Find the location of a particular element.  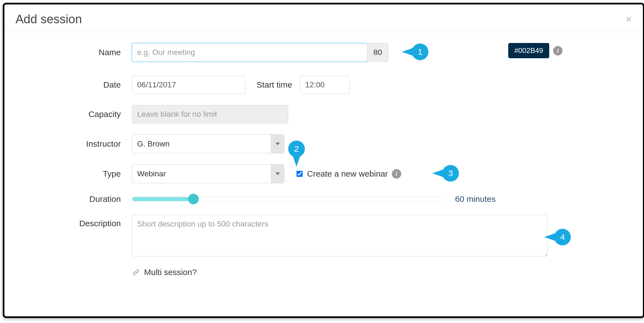

date-input is located at coordinates (189, 85).